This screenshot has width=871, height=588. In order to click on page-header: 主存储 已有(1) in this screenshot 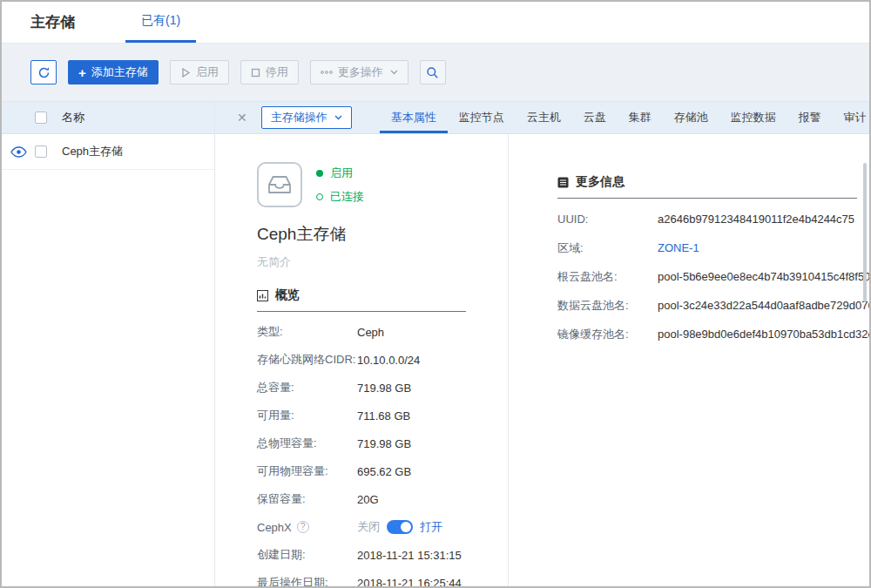, I will do `click(436, 23)`.